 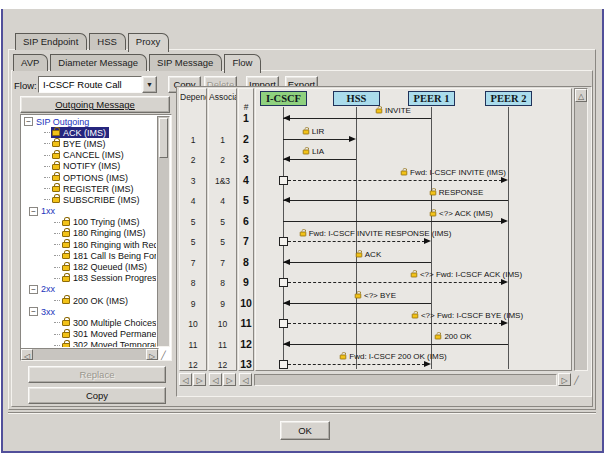 What do you see at coordinates (393, 110) in the screenshot?
I see `message-label: INVITE` at bounding box center [393, 110].